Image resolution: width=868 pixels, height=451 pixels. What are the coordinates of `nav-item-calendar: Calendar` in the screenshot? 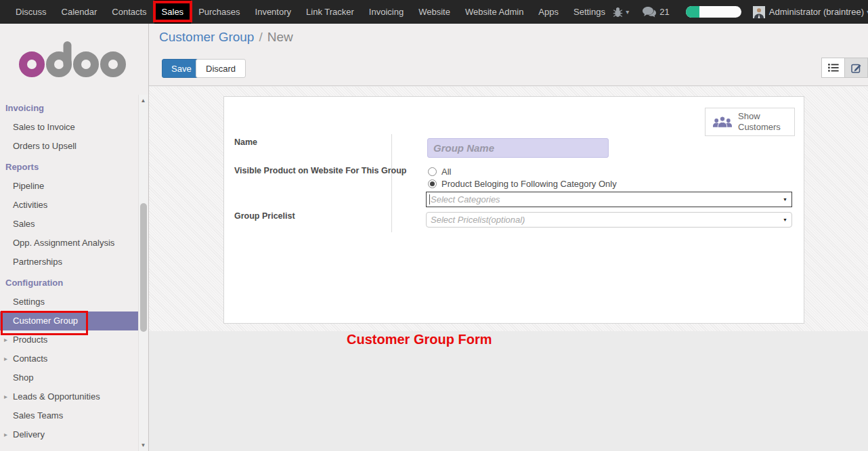 It's located at (80, 12).